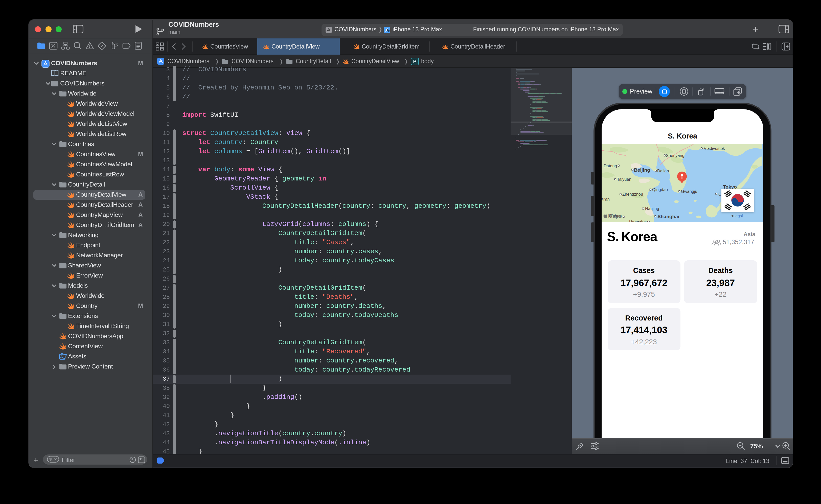  What do you see at coordinates (652, 208) in the screenshot?
I see `svg-text: Nanjing` at bounding box center [652, 208].